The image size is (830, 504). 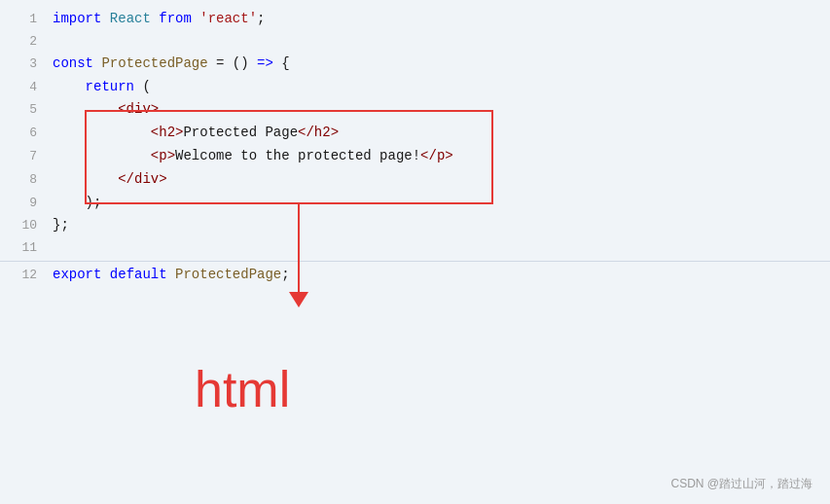 I want to click on code-line: 10};, so click(x=415, y=226).